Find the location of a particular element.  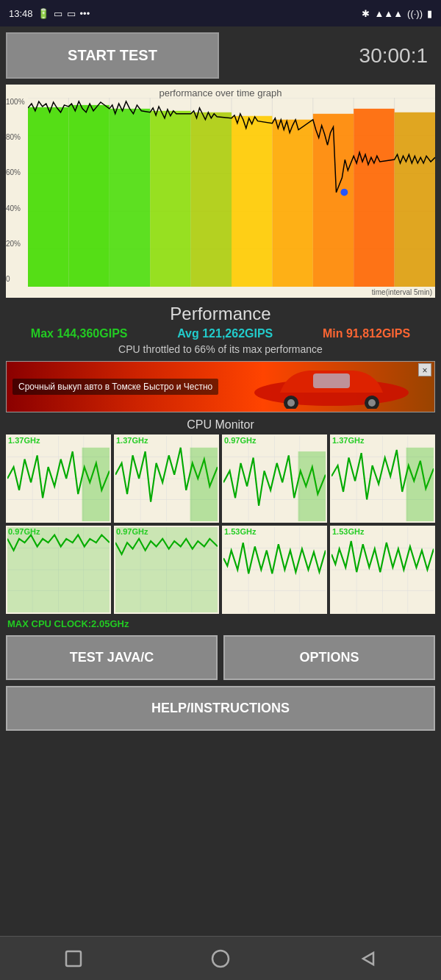

cpu-freq-7: 1.53GHz is located at coordinates (348, 532).